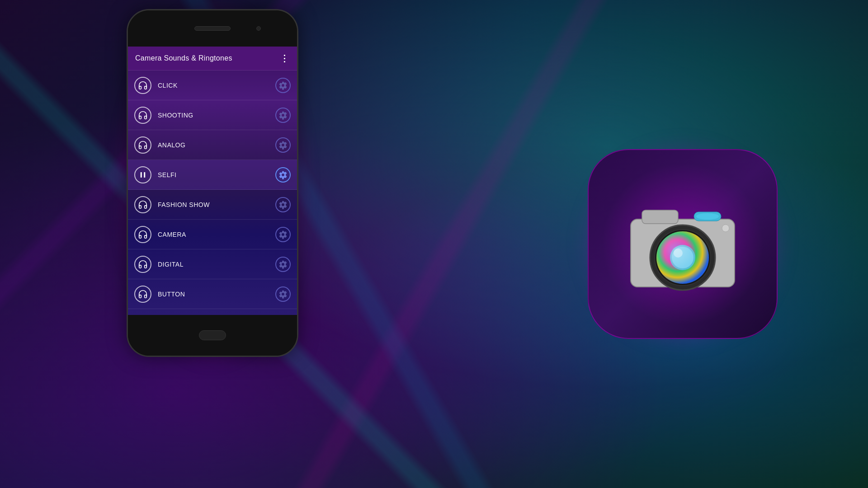  Describe the element at coordinates (212, 175) in the screenshot. I see `sound-item-selfi: SELFI` at that location.